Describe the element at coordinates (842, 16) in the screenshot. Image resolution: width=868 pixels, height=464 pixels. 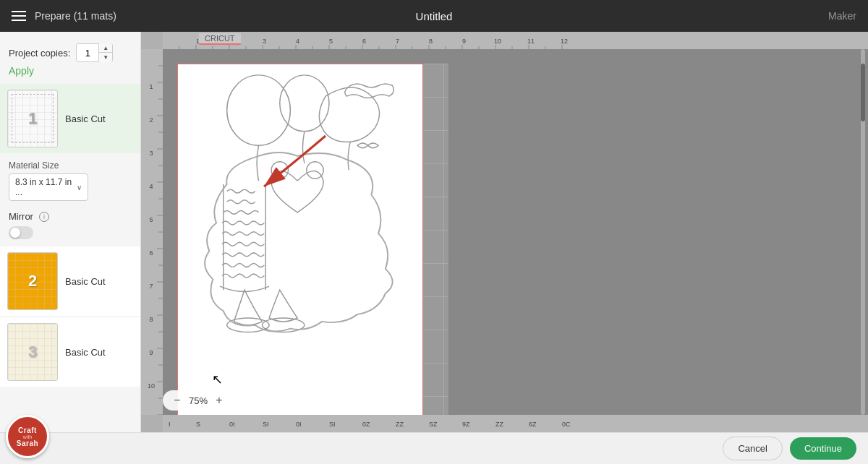
I see `machine-label: Maker` at that location.